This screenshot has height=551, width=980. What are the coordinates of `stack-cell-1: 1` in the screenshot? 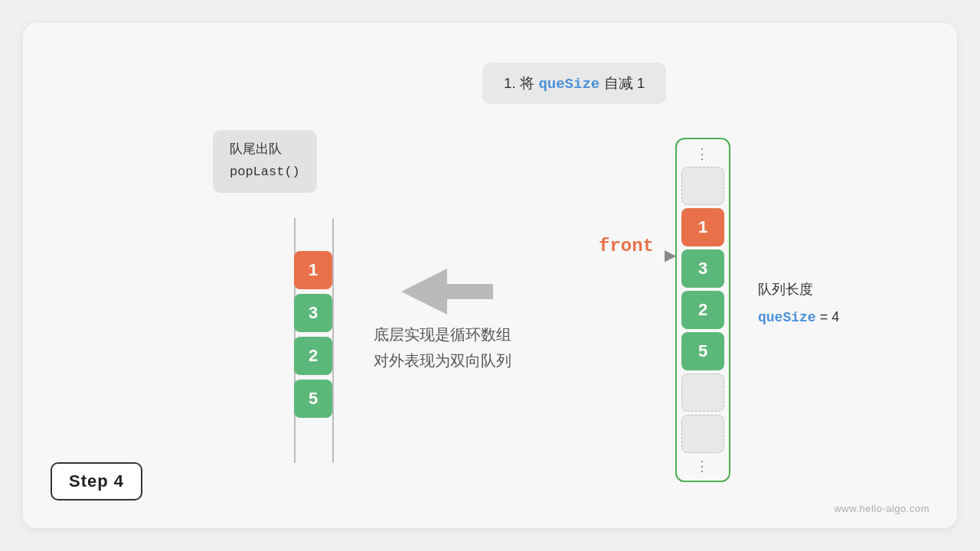 It's located at (313, 270).